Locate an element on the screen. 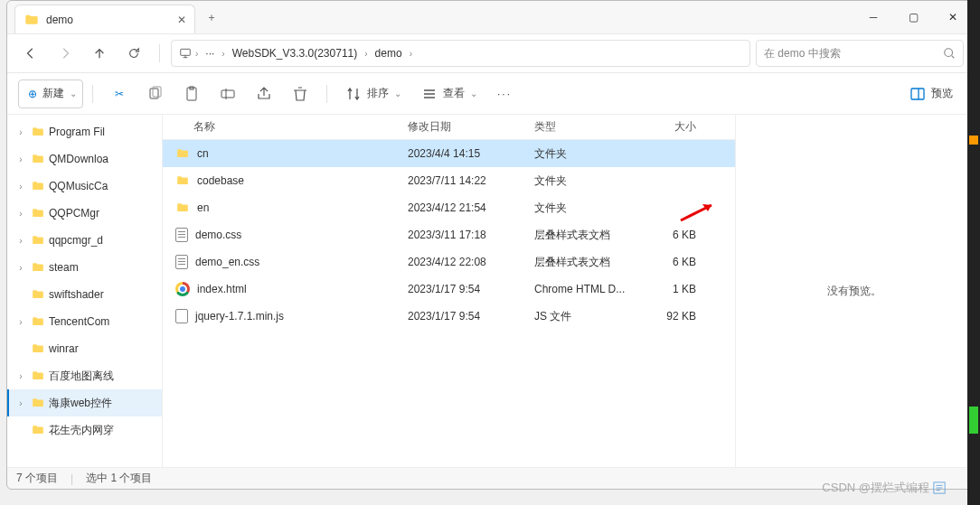 This screenshot has height=505, width=980. tree-item: swiftshader is located at coordinates (85, 295).